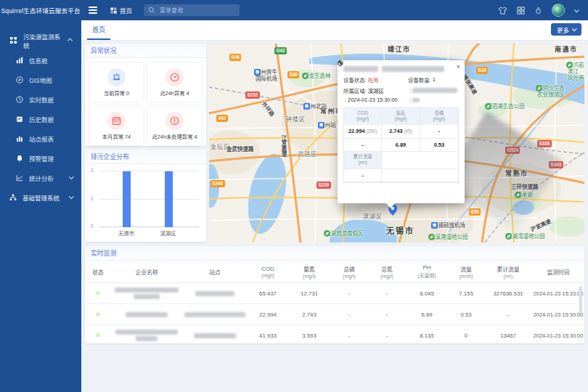 The width and height of the screenshot is (588, 392). I want to click on sidebar-item-label: 预警管理, so click(41, 158).